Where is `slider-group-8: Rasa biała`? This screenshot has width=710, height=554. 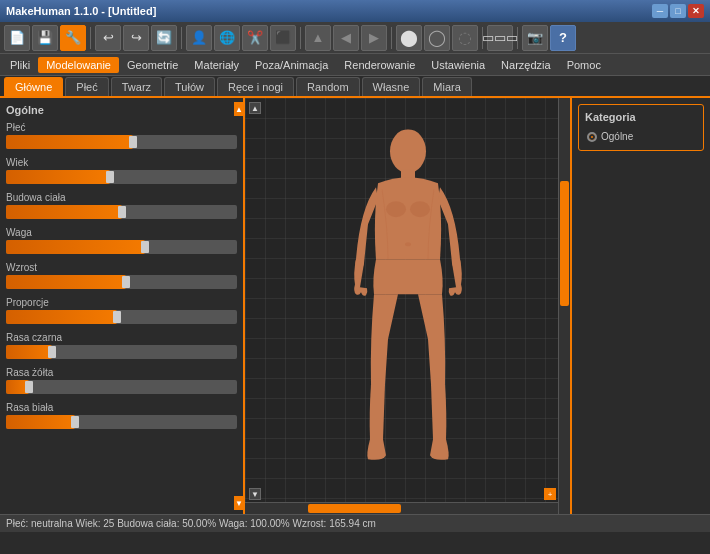 slider-group-8: Rasa biała is located at coordinates (122, 416).